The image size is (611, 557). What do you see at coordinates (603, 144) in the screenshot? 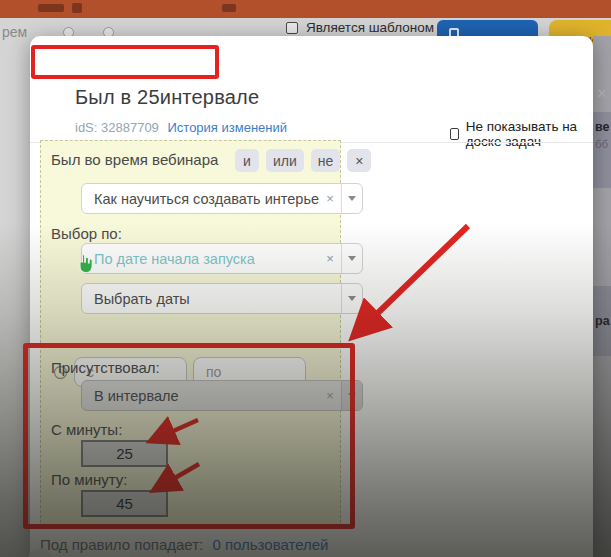
I see `card-subtext: бб` at bounding box center [603, 144].